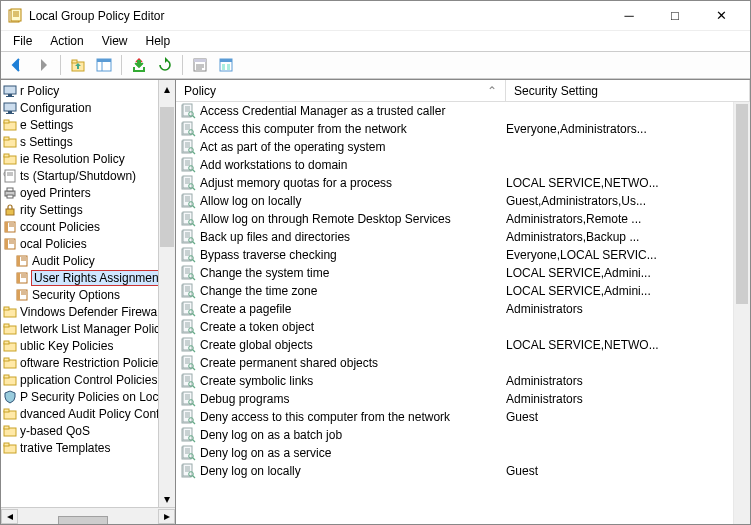 The height and width of the screenshot is (525, 751). I want to click on column-header-policy: Policy ⌃, so click(341, 90).